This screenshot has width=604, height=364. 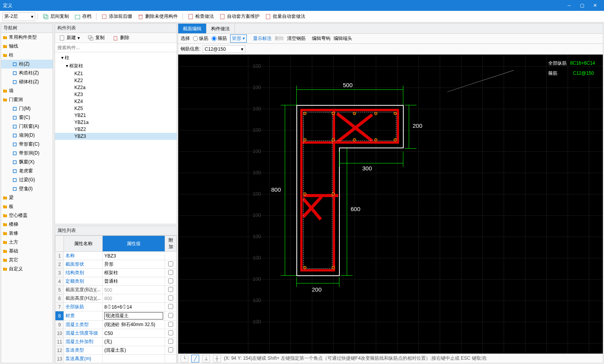 I want to click on tree-item: KZ5, so click(x=116, y=108).